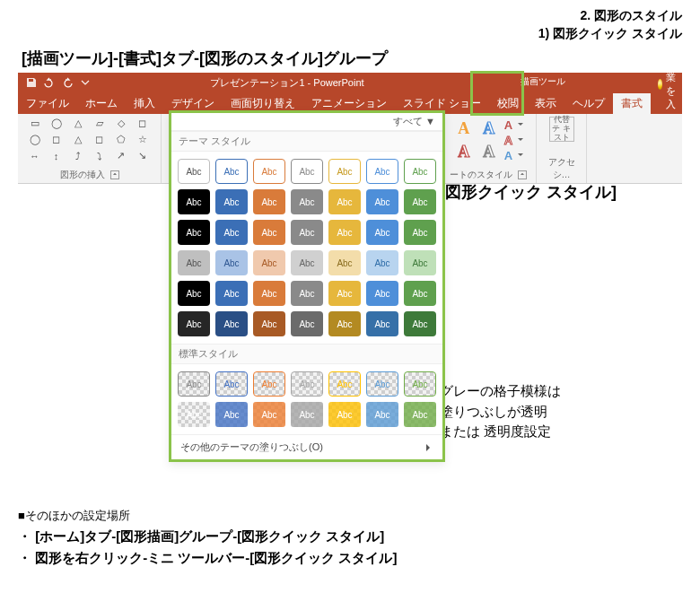 The height and width of the screenshot is (593, 700). I want to click on text-effects-button: A, so click(513, 156).